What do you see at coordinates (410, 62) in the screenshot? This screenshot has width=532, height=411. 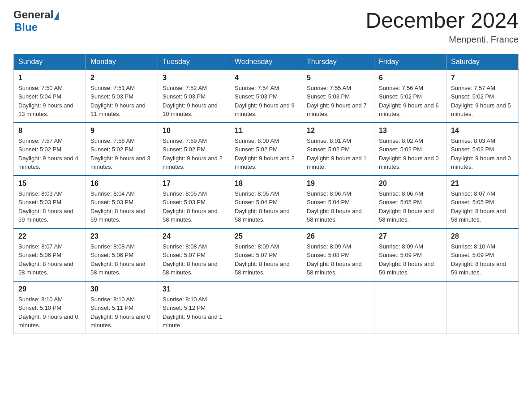 I see `col-friday: Friday` at bounding box center [410, 62].